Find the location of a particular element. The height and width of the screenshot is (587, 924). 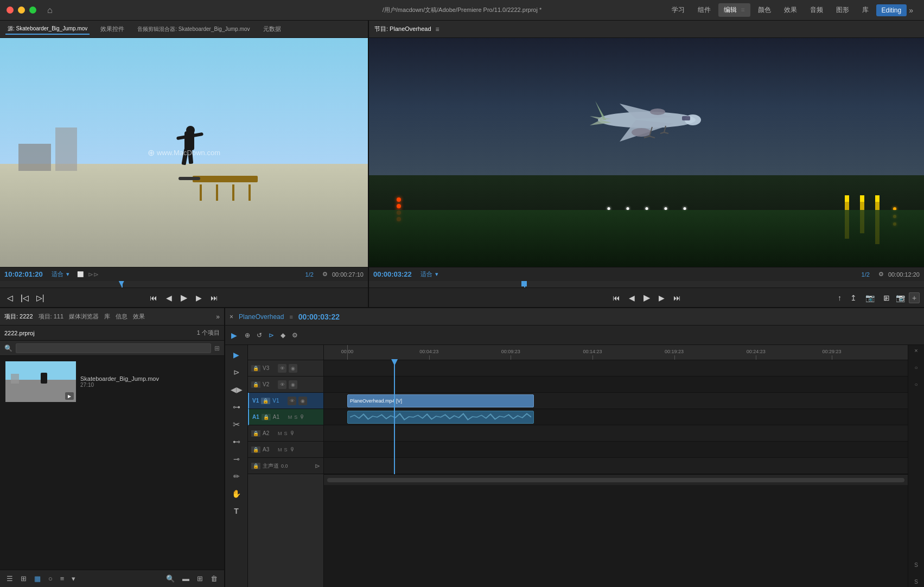

audio-mixer-tab: 音频剪辑混合器: Skateboarder_Big_Jump.mov is located at coordinates (193, 29).